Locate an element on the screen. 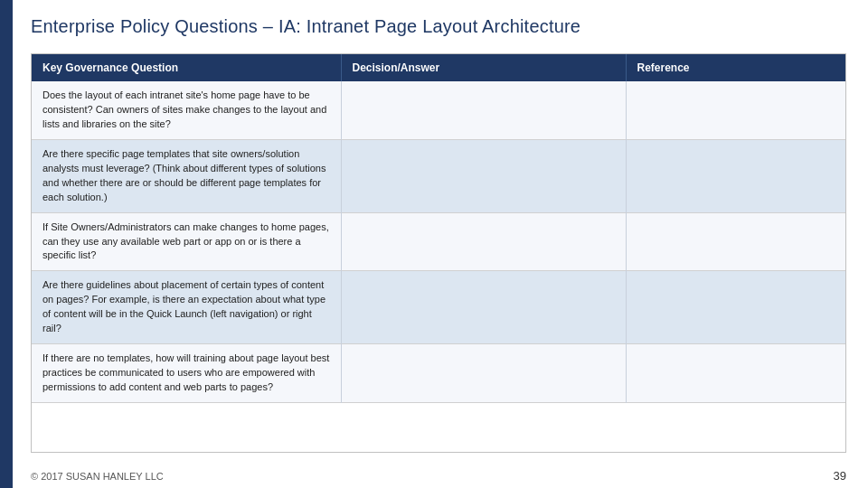 This screenshot has height=488, width=868. left-accent is located at coordinates (6, 244).